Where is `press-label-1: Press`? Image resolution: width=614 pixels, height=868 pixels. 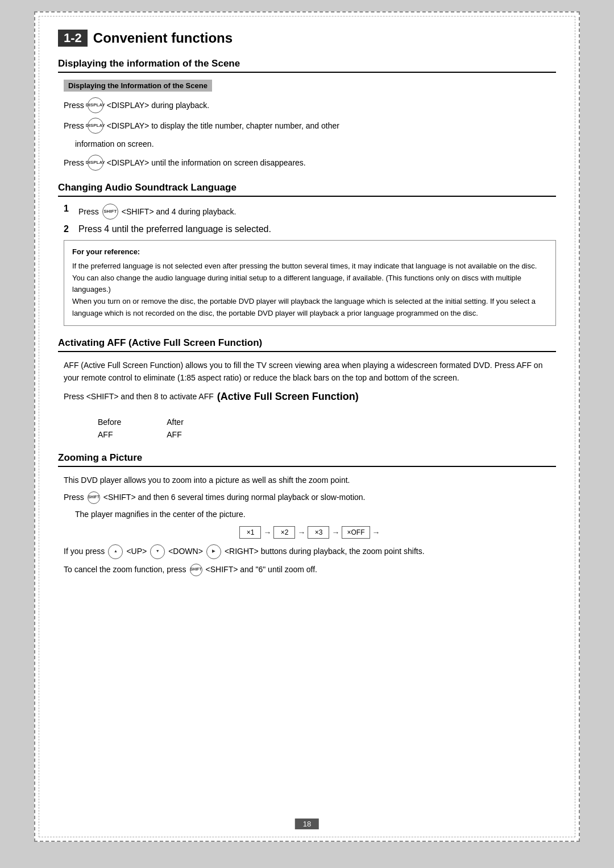 press-label-1: Press is located at coordinates (74, 106).